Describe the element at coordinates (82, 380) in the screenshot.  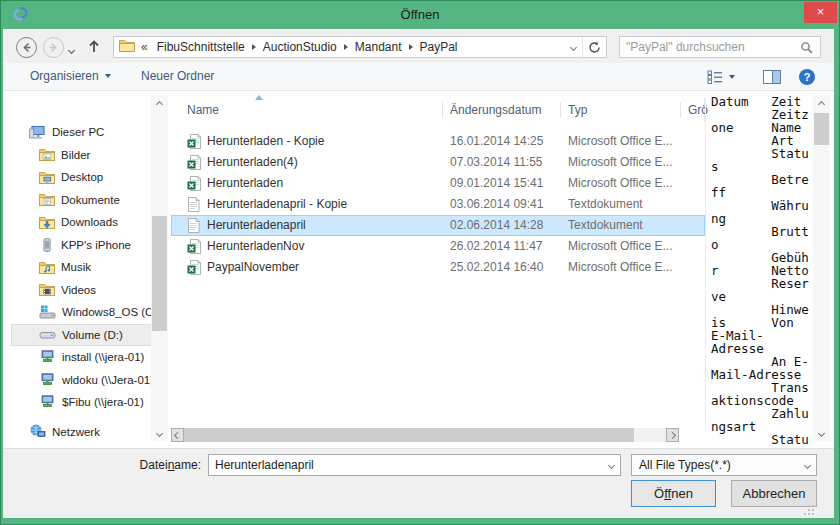
I see `sidebar-item-wldoku-share: wldoku (\\Jera-01)` at that location.